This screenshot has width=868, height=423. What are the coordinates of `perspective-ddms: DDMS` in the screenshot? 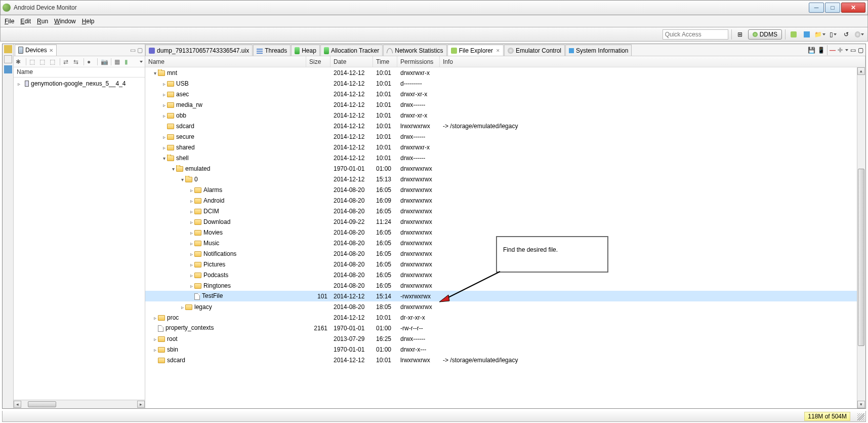 It's located at (765, 34).